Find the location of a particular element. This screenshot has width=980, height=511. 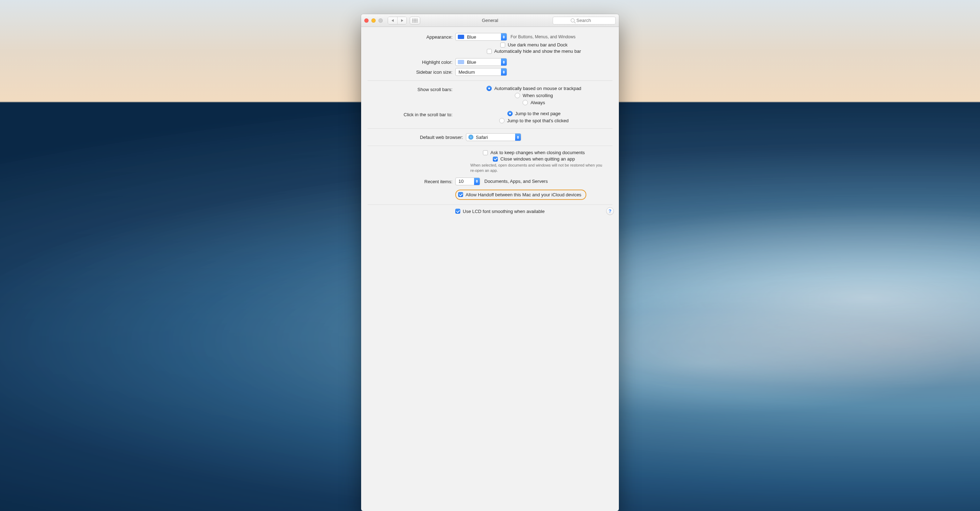

ask-keep-changes-checkbox: Ask to keep changes when closing documen… is located at coordinates (534, 153).